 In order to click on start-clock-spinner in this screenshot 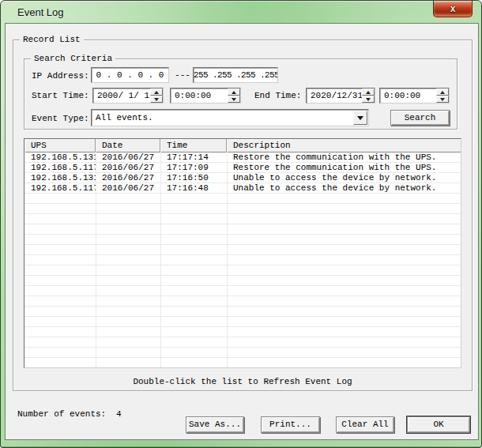, I will do `click(234, 96)`.